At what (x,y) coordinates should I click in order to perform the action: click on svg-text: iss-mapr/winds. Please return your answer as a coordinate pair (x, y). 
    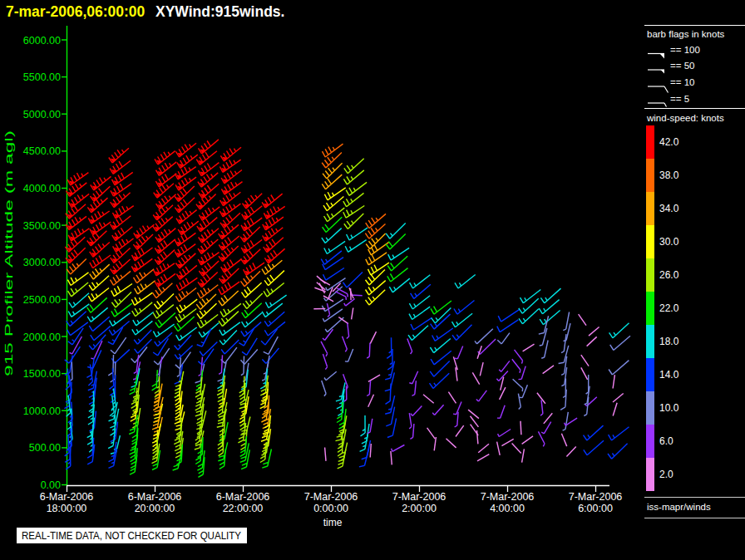
    Looking at the image, I should click on (678, 507).